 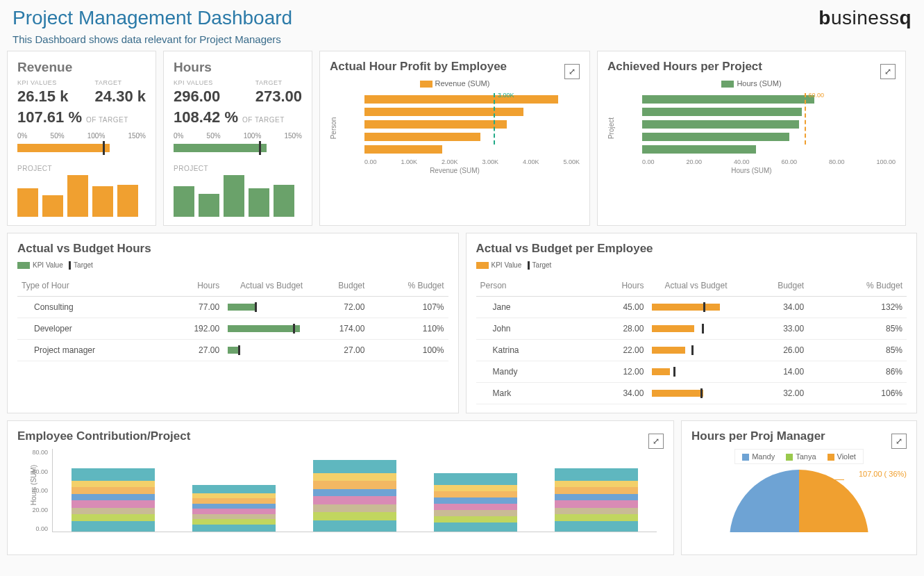 What do you see at coordinates (751, 138) in the screenshot?
I see `achieved-hours-card: Achieved Hours per Project ⤢ Hours (SUM)…` at bounding box center [751, 138].